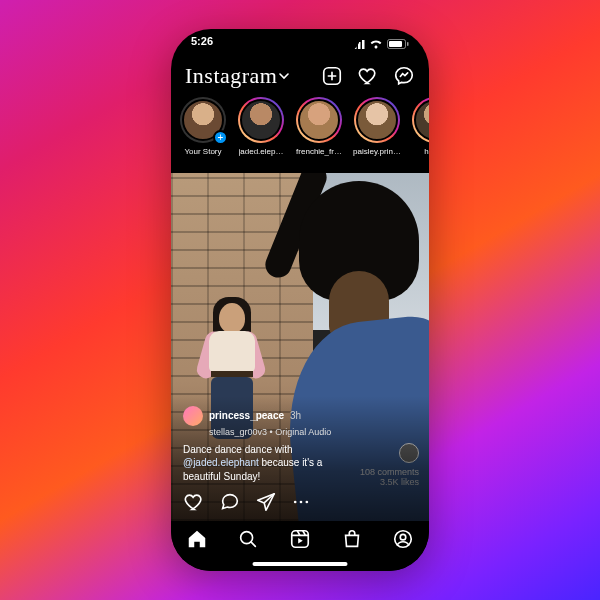 This screenshot has width=600, height=600. Describe the element at coordinates (202, 44) in the screenshot. I see `status-time: 5:26` at that location.